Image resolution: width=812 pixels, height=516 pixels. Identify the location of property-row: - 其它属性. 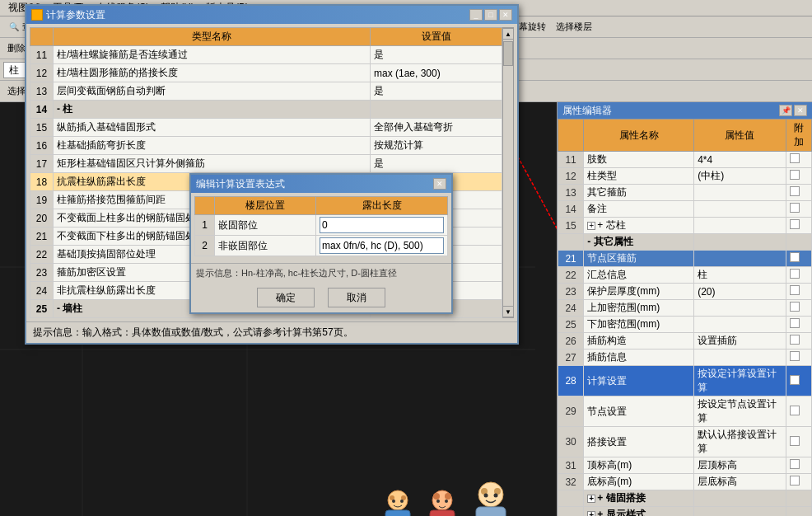
(685, 242).